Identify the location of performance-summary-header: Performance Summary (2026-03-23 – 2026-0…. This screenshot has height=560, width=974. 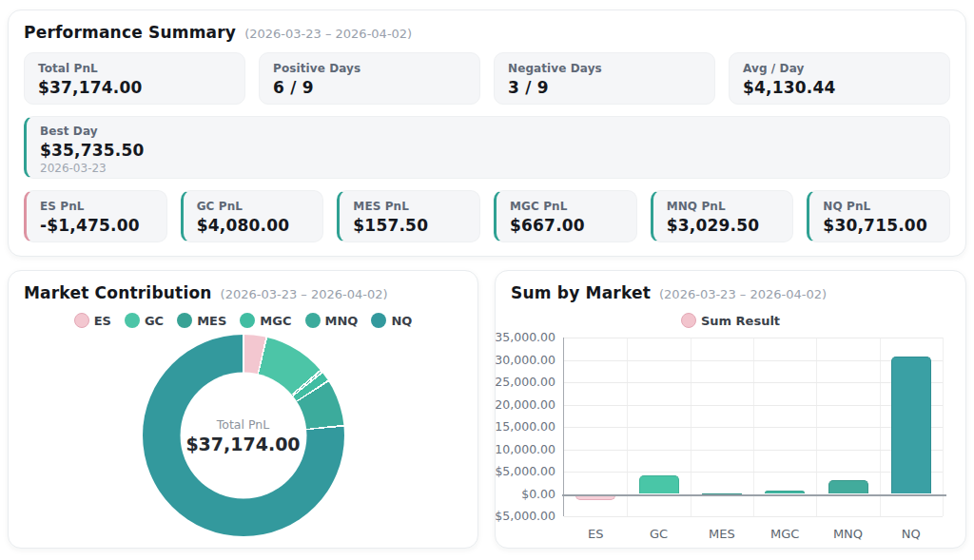
(487, 32).